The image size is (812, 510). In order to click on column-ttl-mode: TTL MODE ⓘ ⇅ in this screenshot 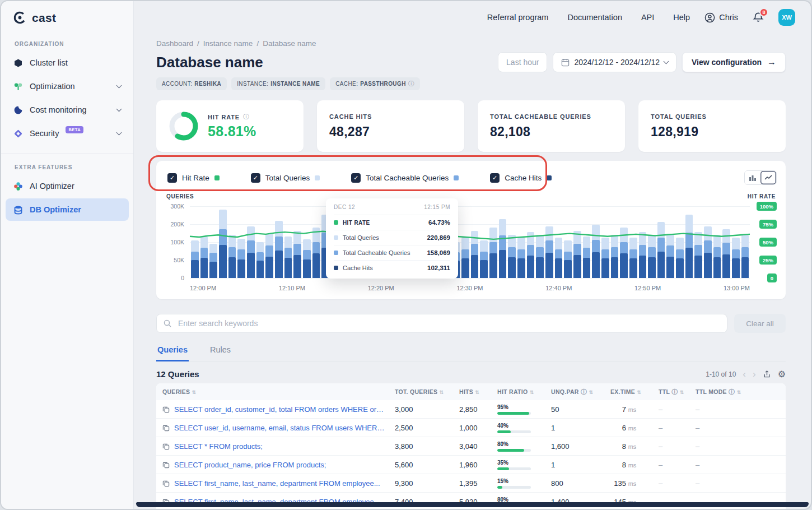, I will do `click(738, 392)`.